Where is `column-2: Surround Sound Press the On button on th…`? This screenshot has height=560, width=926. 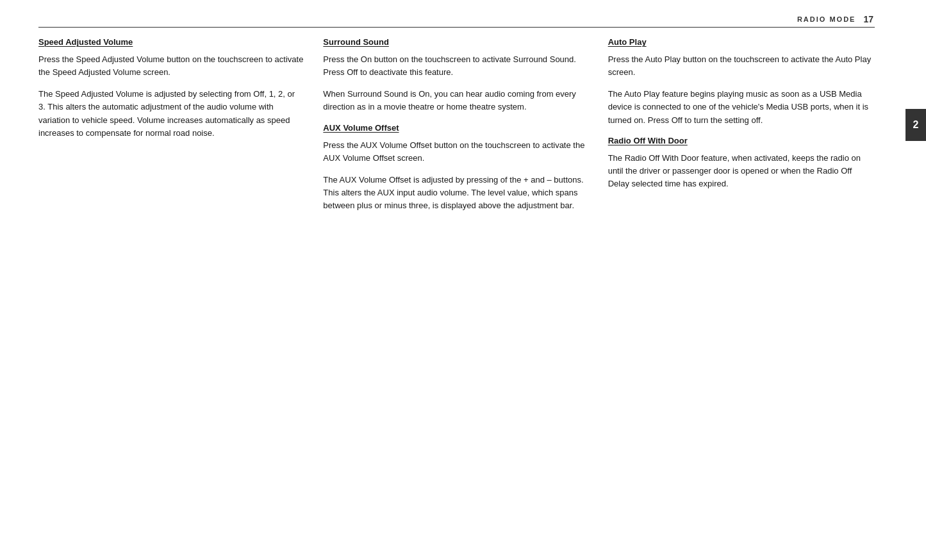
column-2: Surround Sound Press the On button on th… is located at coordinates (465, 124).